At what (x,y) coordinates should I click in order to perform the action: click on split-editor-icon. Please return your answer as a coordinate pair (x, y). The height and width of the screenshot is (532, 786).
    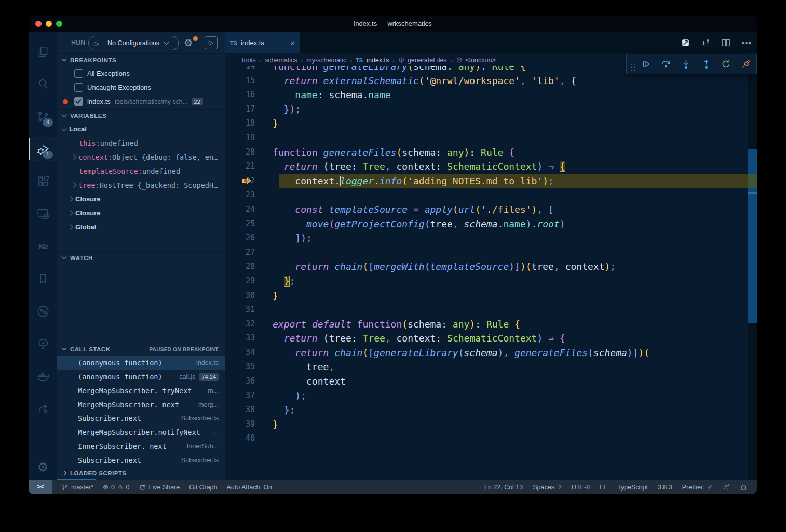
    Looking at the image, I should click on (726, 43).